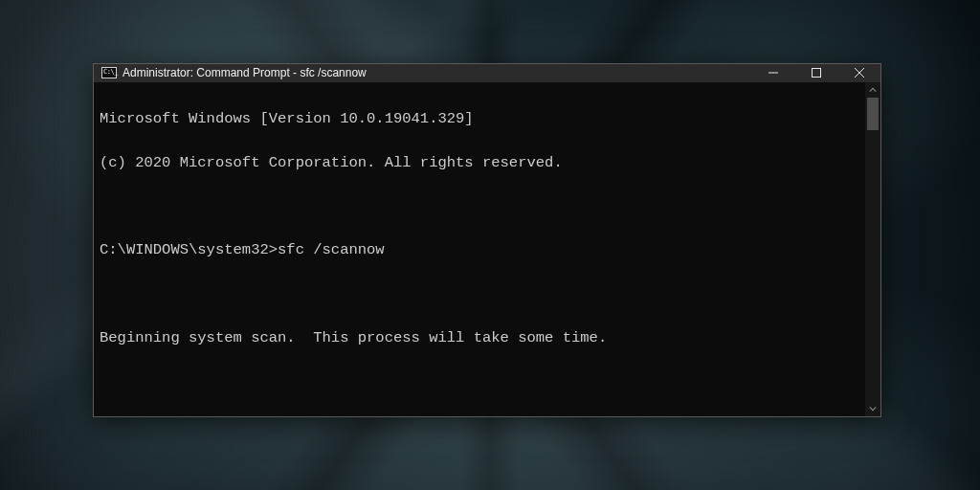  Describe the element at coordinates (487, 73) in the screenshot. I see `titlebar: Administrator: Command Prompt - sfc /sca…` at that location.